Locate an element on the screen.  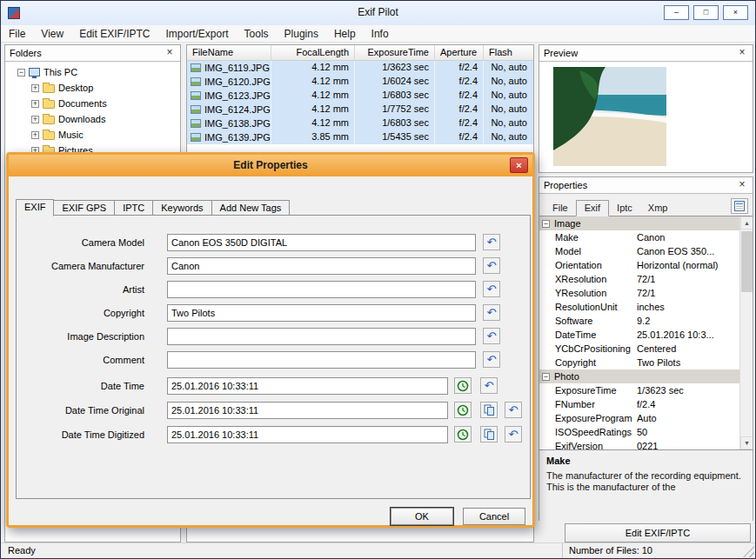
file-row: IMG_6138.JPG 4.12 mm 1/6803 sec f/2.4 No… is located at coordinates (360, 123).